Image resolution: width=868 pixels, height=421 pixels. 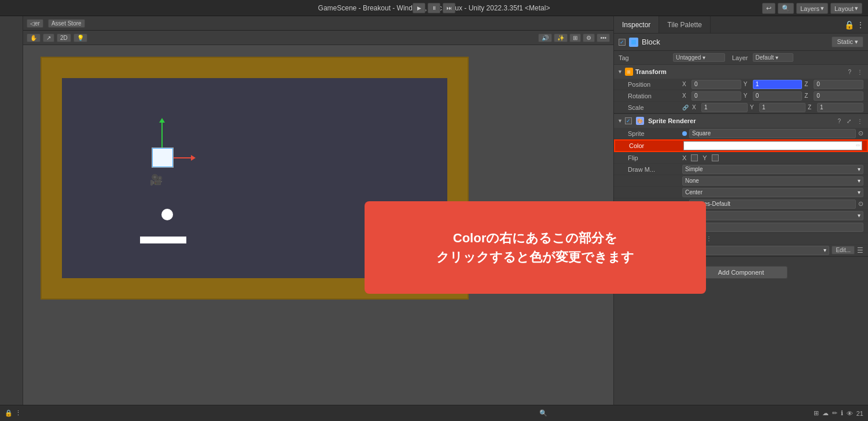 What do you see at coordinates (861, 133) in the screenshot?
I see `sprite-link-icon: ⊙` at bounding box center [861, 133].